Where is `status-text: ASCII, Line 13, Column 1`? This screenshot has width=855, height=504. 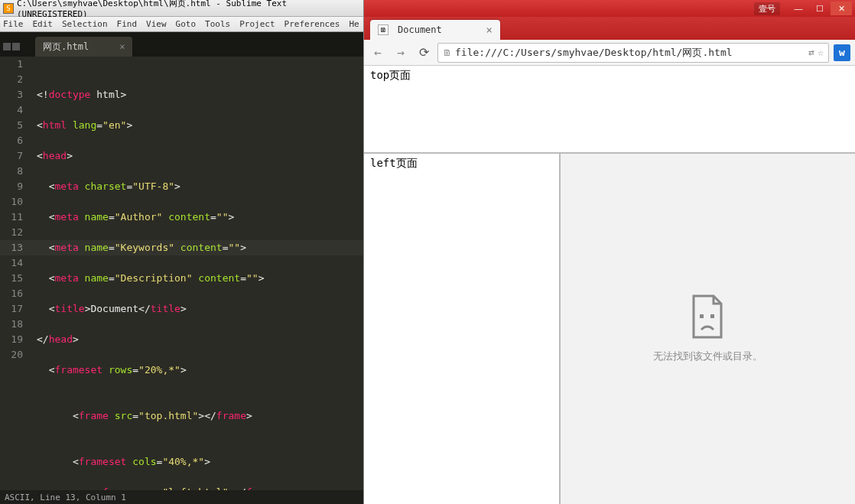 status-text: ASCII, Line 13, Column 1 is located at coordinates (66, 497).